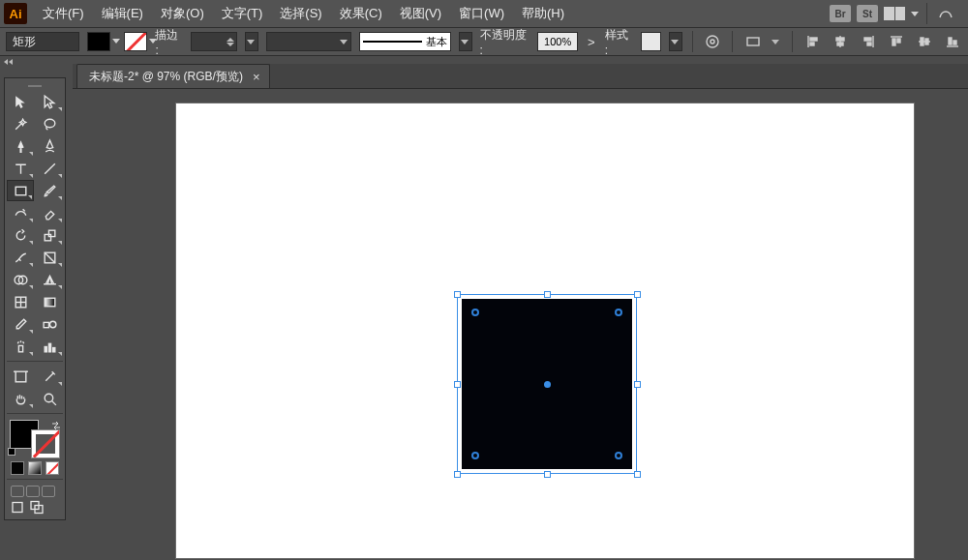  What do you see at coordinates (20, 102) in the screenshot?
I see `selection-tool` at bounding box center [20, 102].